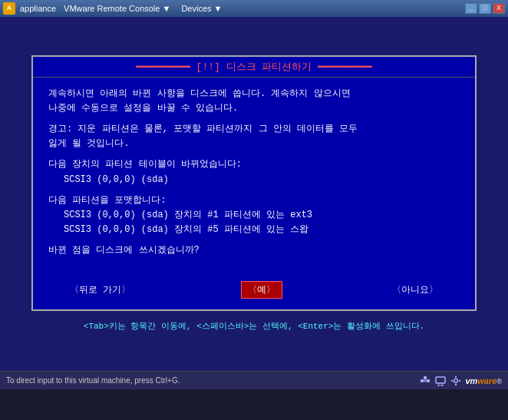  I want to click on close-button: X, so click(499, 8).